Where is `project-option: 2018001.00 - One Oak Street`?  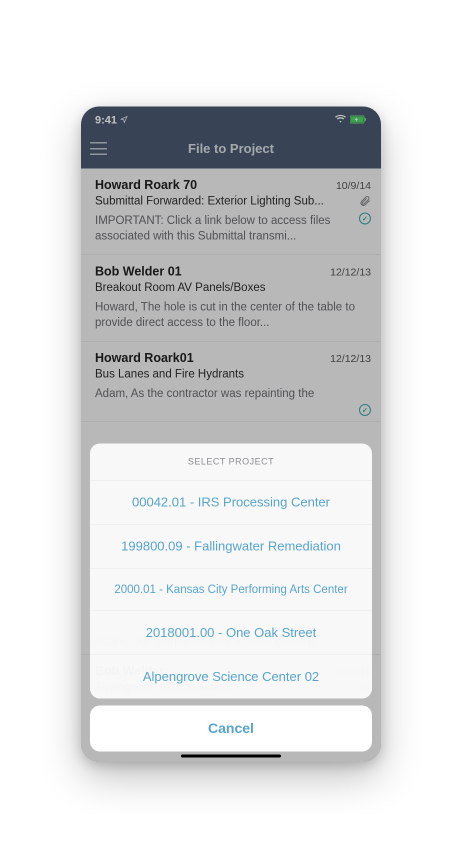 project-option: 2018001.00 - One Oak Street is located at coordinates (231, 633).